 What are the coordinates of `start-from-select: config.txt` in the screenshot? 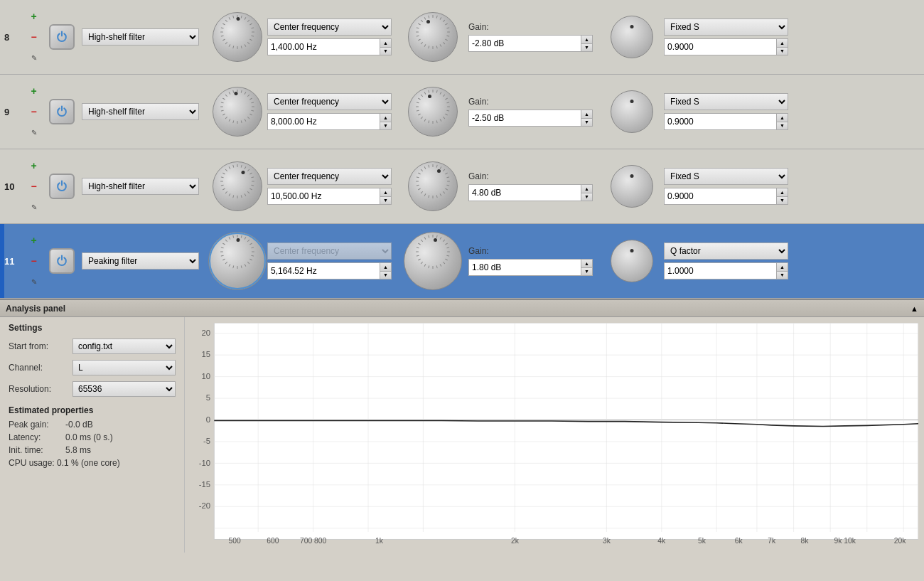 It's located at (124, 346).